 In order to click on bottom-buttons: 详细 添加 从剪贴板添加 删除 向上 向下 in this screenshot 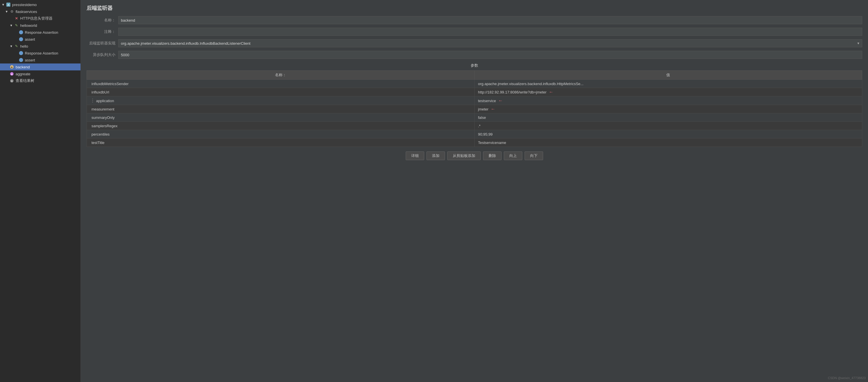, I will do `click(474, 156)`.